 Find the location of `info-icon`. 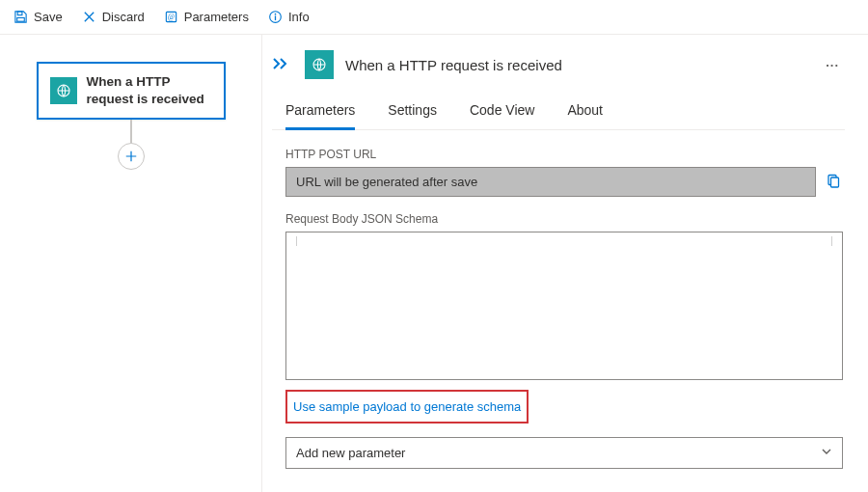

info-icon is located at coordinates (276, 17).